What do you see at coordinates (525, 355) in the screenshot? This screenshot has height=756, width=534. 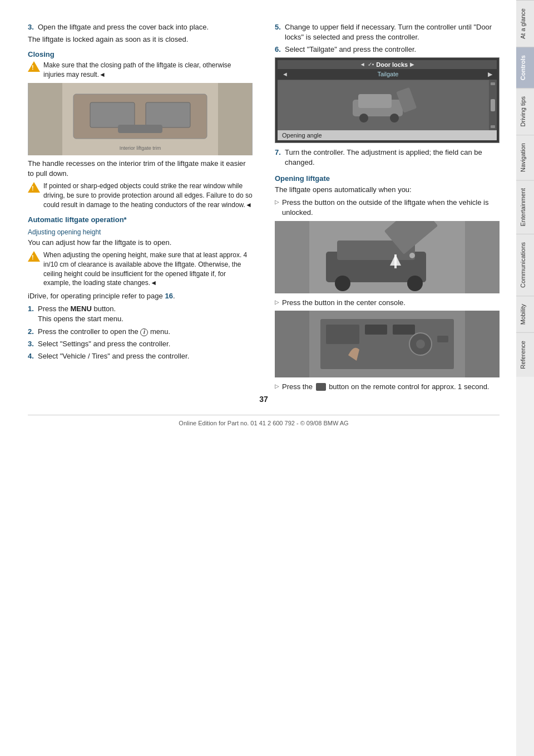 I see `sidebar-tab-reference: Reference` at bounding box center [525, 355].